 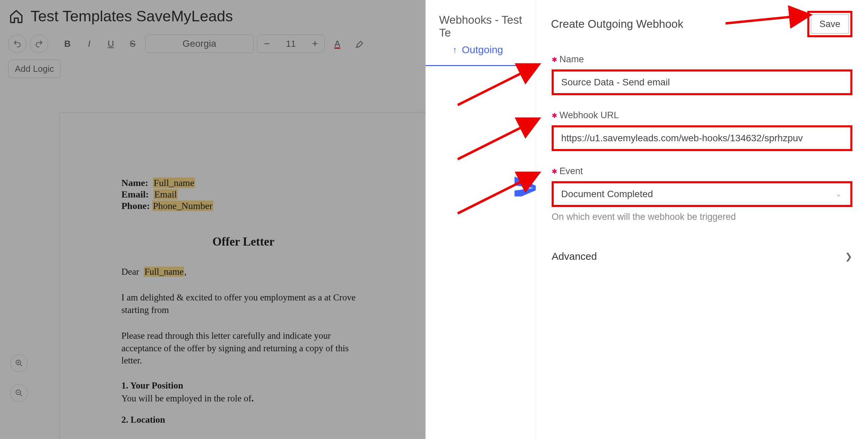 I want to click on doc-section-2-title: 2. Location, so click(x=243, y=420).